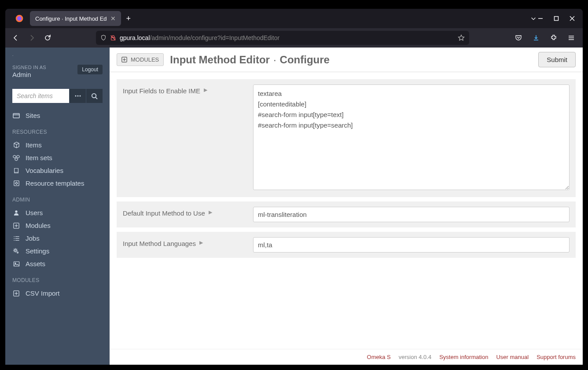 The image size is (588, 370). I want to click on sidebar-item-modules: Modules, so click(57, 225).